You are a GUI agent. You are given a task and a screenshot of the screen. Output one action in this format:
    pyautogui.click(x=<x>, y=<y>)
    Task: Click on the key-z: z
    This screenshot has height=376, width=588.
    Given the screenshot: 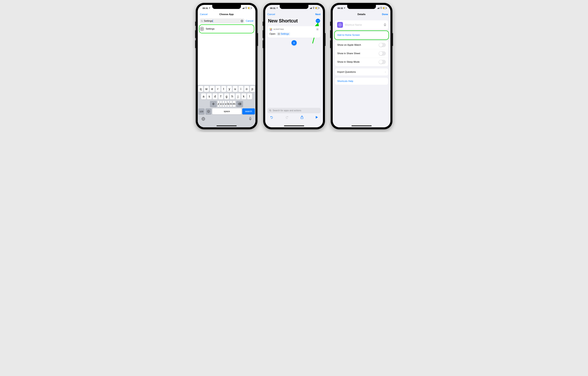 What is the action you would take?
    pyautogui.click(x=218, y=104)
    